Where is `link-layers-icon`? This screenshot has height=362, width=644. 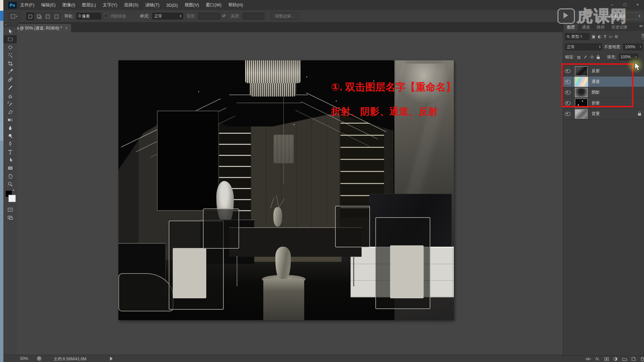 link-layers-icon is located at coordinates (588, 359).